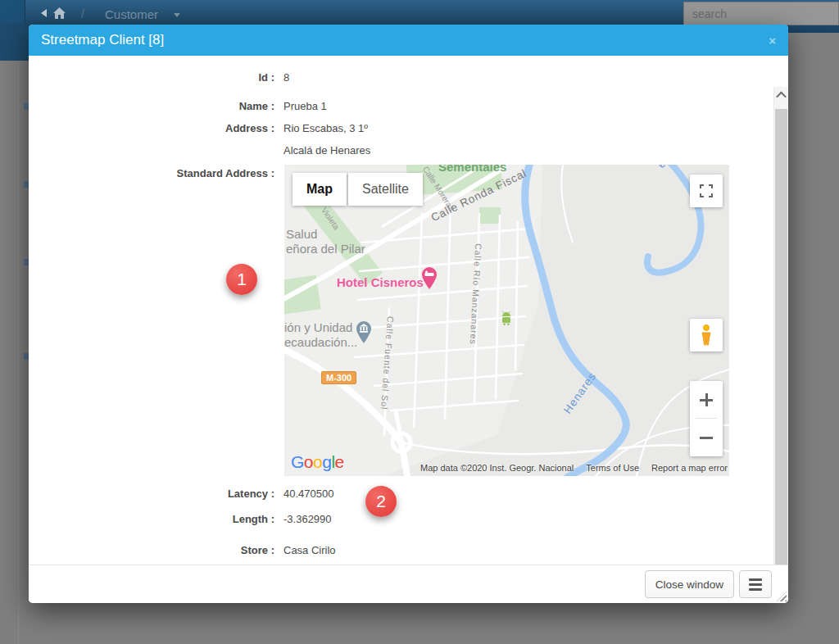  What do you see at coordinates (706, 191) in the screenshot?
I see `fullscreen-button` at bounding box center [706, 191].